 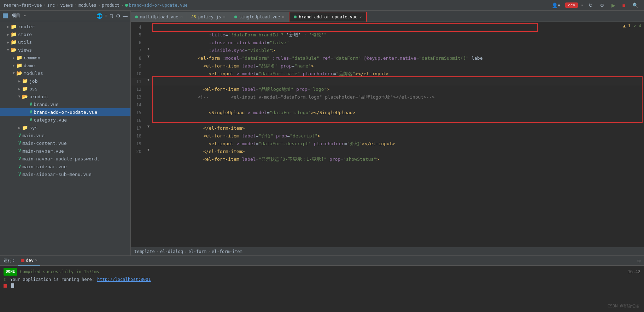 I want to click on sidebar-item-oss: ▶ 📁 oss, so click(x=65, y=89).